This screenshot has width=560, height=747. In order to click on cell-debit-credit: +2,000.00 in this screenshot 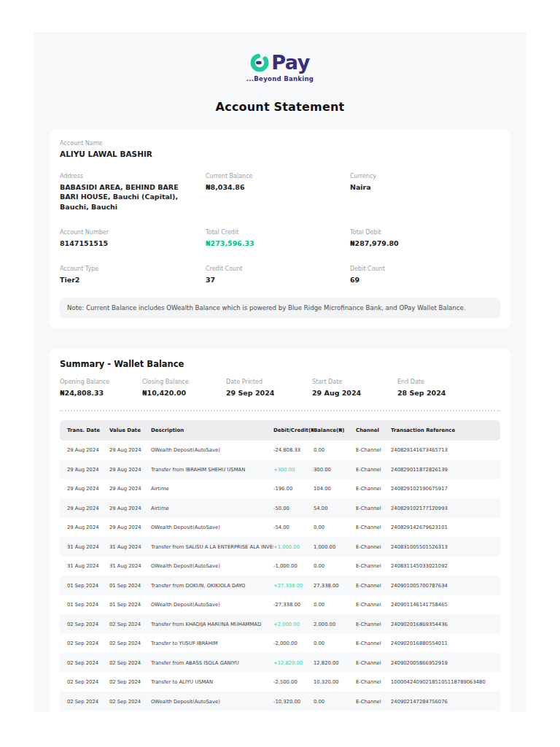, I will do `click(293, 624)`.